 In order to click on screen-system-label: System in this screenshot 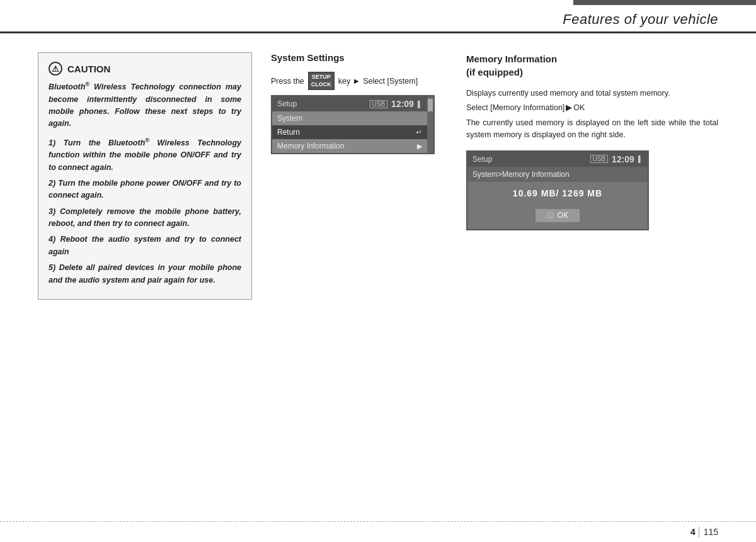, I will do `click(290, 118)`.